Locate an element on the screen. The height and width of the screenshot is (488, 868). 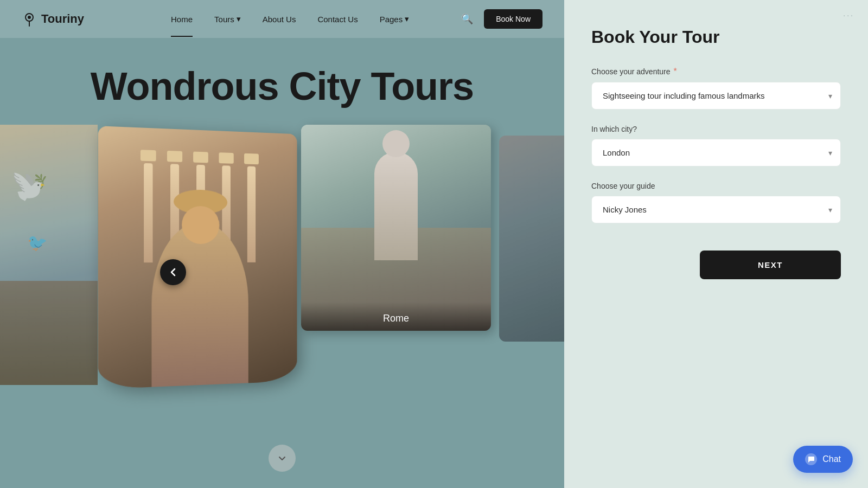
required-indicator: * is located at coordinates (675, 72).